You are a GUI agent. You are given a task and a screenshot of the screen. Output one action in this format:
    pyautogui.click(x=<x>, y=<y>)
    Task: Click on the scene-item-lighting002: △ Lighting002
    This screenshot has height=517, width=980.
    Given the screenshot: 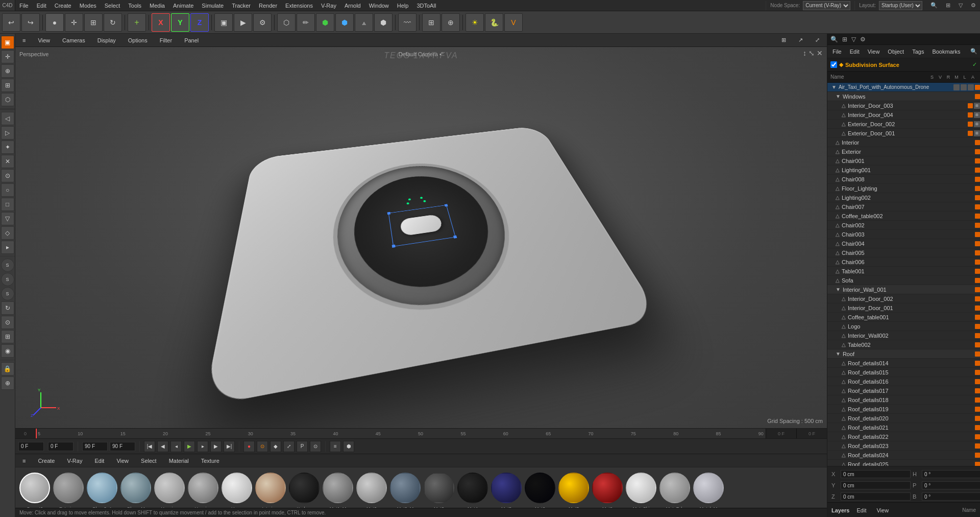 What is the action you would take?
    pyautogui.click(x=903, y=198)
    